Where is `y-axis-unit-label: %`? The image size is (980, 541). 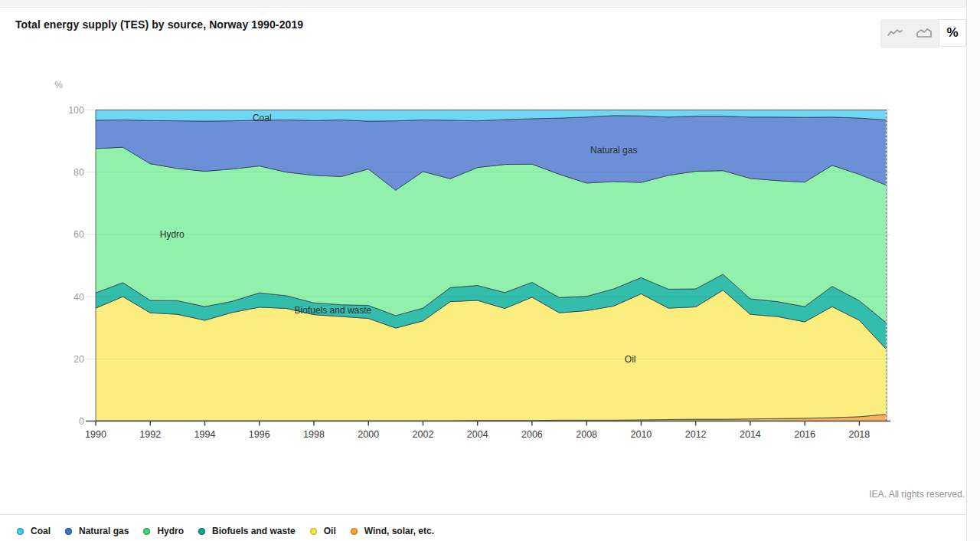
y-axis-unit-label: % is located at coordinates (58, 85).